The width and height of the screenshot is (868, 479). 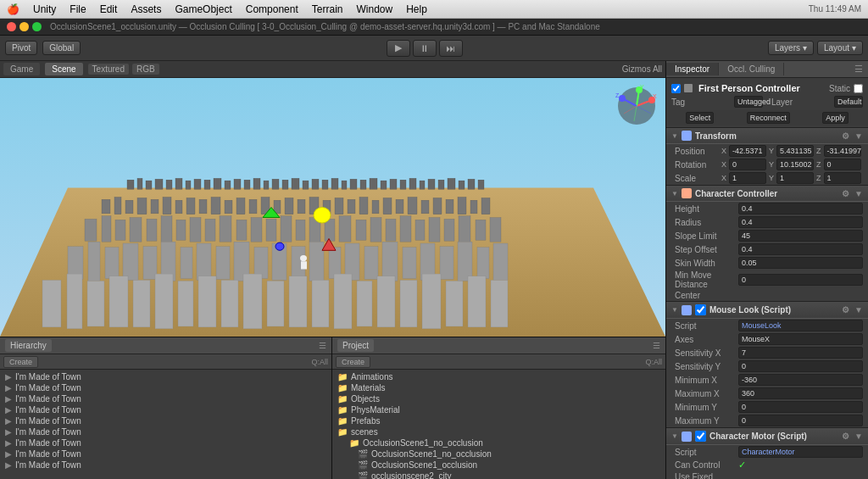 I want to click on min-move-value: 0, so click(x=800, y=280).